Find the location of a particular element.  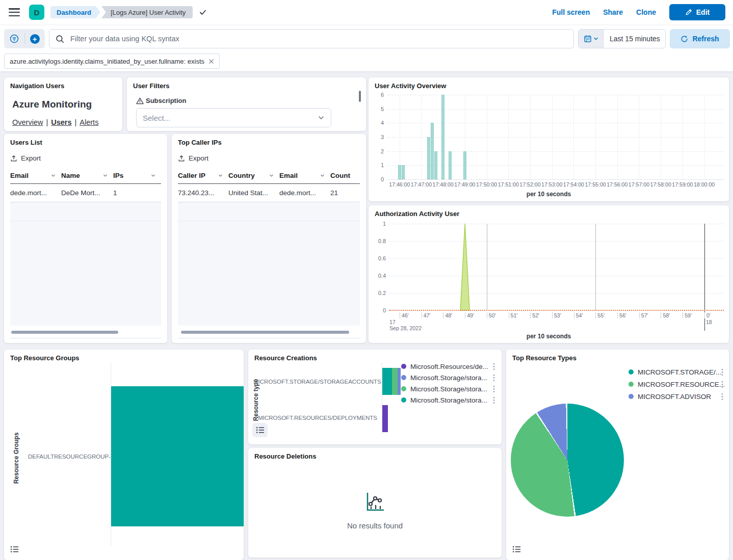

kql-search-bar is located at coordinates (311, 39).